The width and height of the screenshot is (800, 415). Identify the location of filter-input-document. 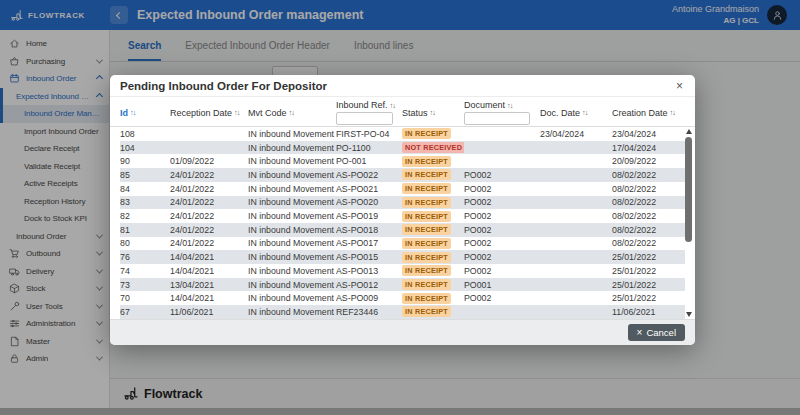
(497, 118).